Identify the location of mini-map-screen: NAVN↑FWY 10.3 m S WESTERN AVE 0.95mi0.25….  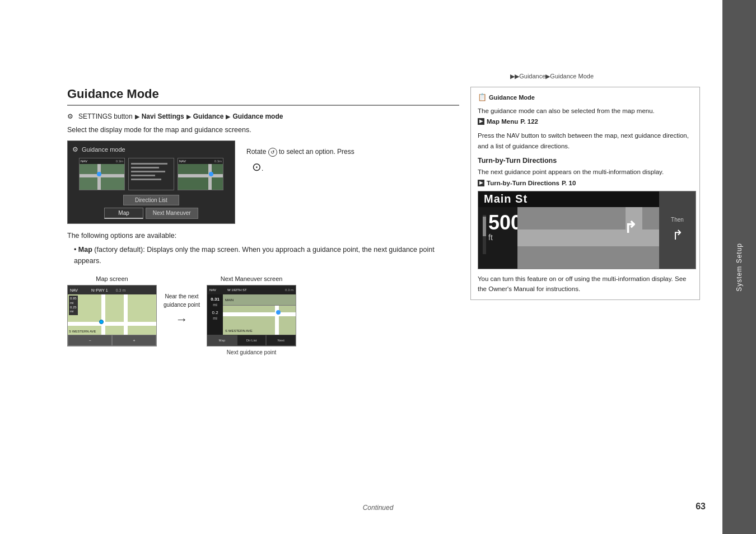
(112, 316).